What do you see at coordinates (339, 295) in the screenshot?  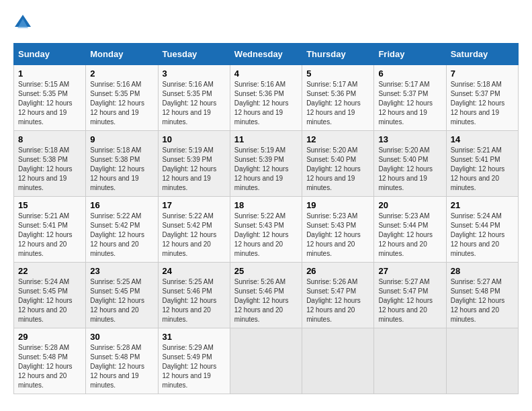 I see `calendar-day-cell: 26 Sunrise: 5:26 AMSunset: 5:47 PMDaylig…` at bounding box center [339, 295].